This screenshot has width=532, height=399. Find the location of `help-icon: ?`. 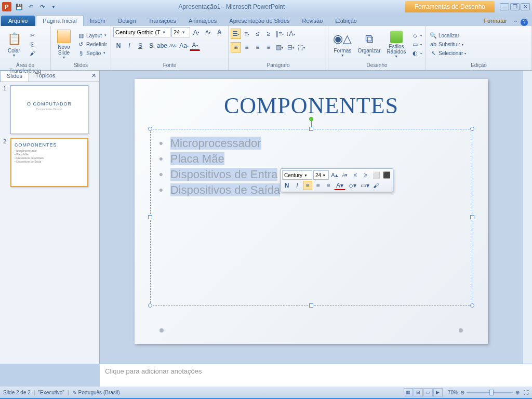

help-icon: ? is located at coordinates (524, 22).